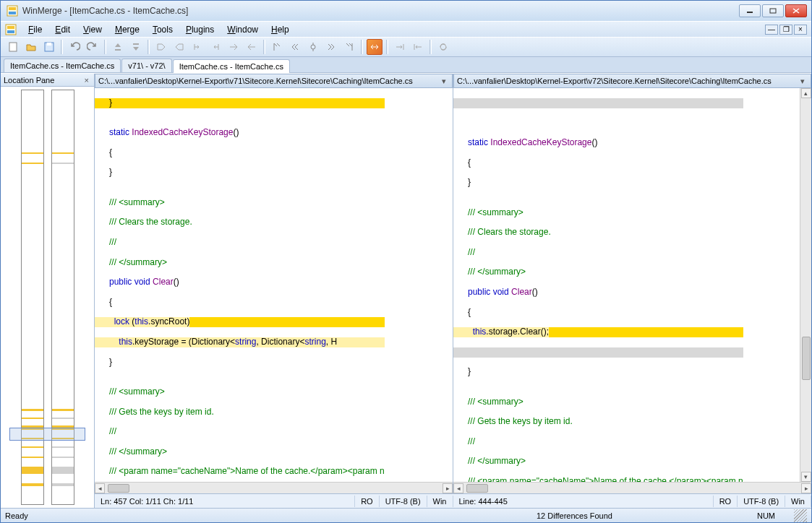  What do you see at coordinates (380, 11) in the screenshot?
I see `window-title: WinMerge - [ItemCache.cs - ItemCache.cs]` at bounding box center [380, 11].